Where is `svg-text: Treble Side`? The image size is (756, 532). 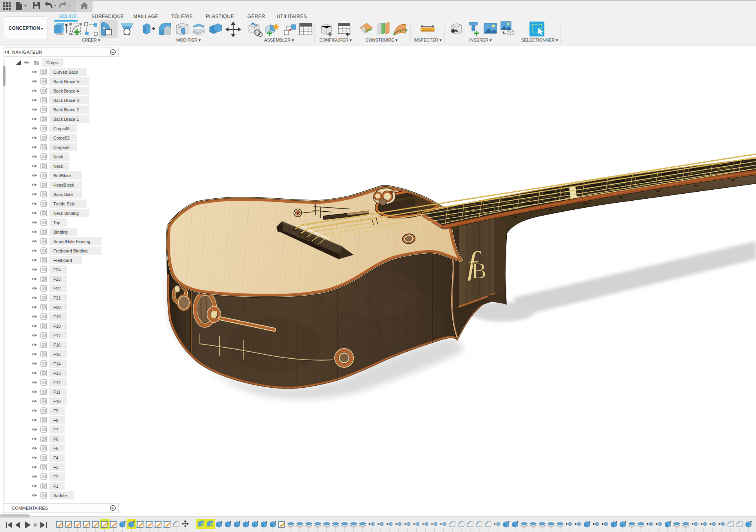
svg-text: Treble Side is located at coordinates (64, 204).